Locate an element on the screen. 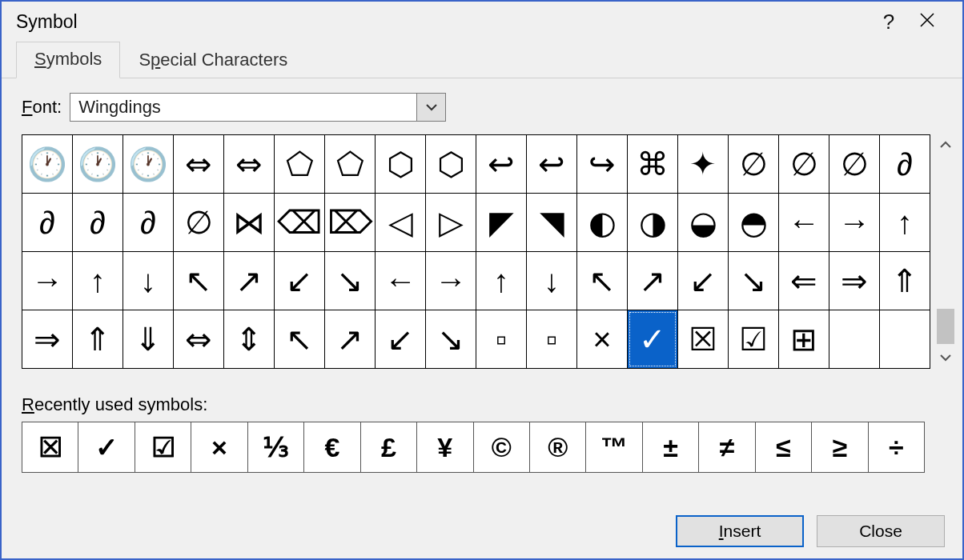 Image resolution: width=964 pixels, height=560 pixels. symbol-cell: ◤ is located at coordinates (501, 222).